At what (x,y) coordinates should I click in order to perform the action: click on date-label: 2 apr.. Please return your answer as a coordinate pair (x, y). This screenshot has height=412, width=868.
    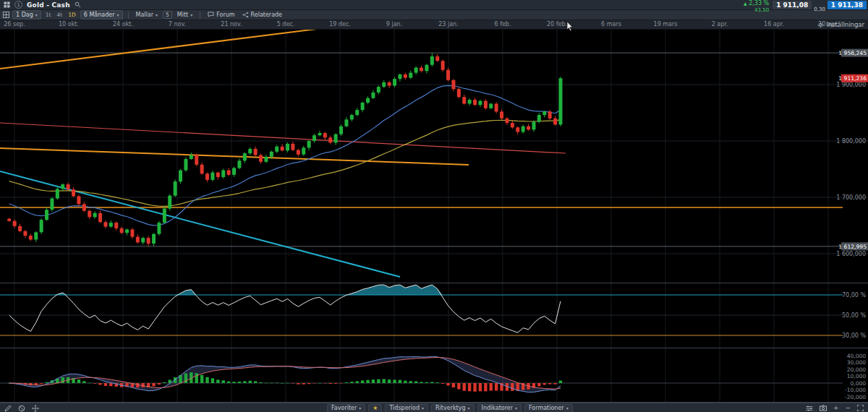
    Looking at the image, I should click on (720, 25).